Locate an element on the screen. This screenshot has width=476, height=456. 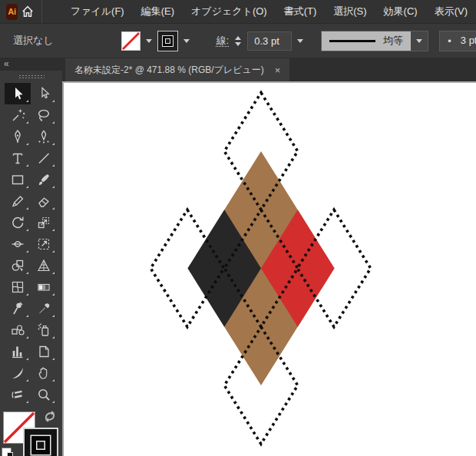
document-tab: 名称未設定-2* @ 471.88 % (RGB/プレビュー) × is located at coordinates (177, 70).